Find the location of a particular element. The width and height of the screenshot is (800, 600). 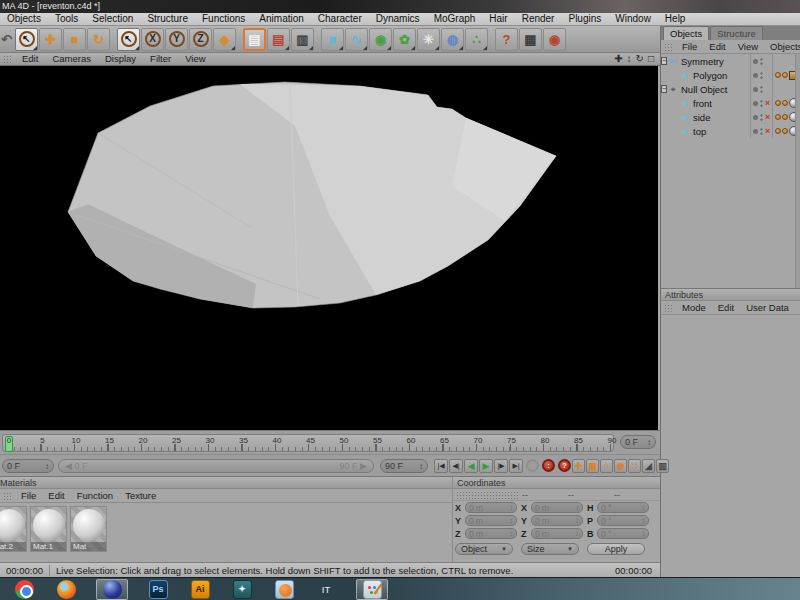

taskbar-paint-button is located at coordinates (372, 590).